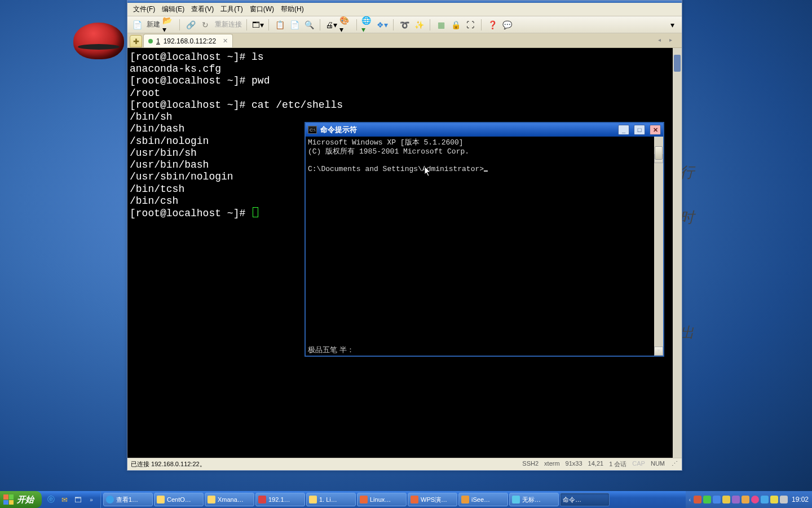 The image size is (812, 508). I want to click on tab-next-button: ▸, so click(673, 41).